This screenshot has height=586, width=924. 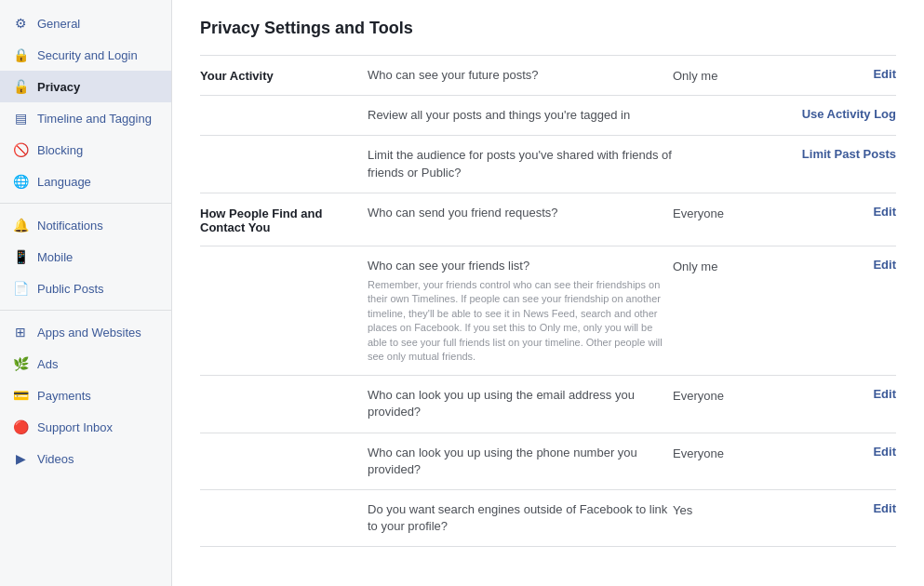 What do you see at coordinates (20, 364) in the screenshot?
I see `ads-icon: 🌿` at bounding box center [20, 364].